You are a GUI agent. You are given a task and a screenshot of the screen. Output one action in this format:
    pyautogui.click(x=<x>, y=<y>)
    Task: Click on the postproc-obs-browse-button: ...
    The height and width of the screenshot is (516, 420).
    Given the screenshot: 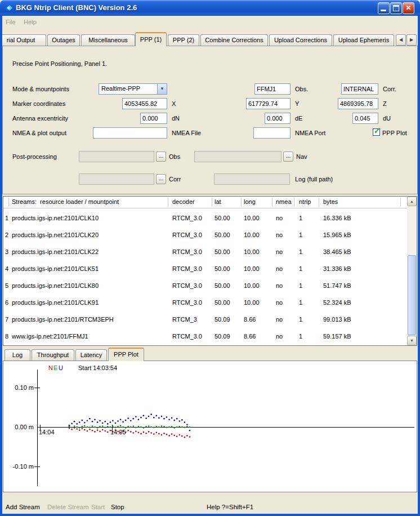 What is the action you would take?
    pyautogui.click(x=161, y=157)
    